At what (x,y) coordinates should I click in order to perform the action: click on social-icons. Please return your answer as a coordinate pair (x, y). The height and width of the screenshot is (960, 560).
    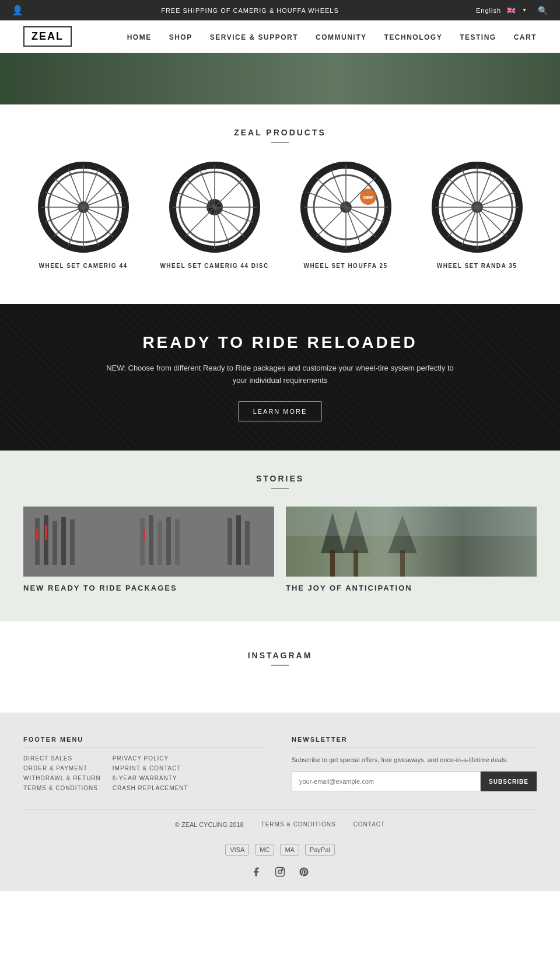
    Looking at the image, I should click on (280, 872).